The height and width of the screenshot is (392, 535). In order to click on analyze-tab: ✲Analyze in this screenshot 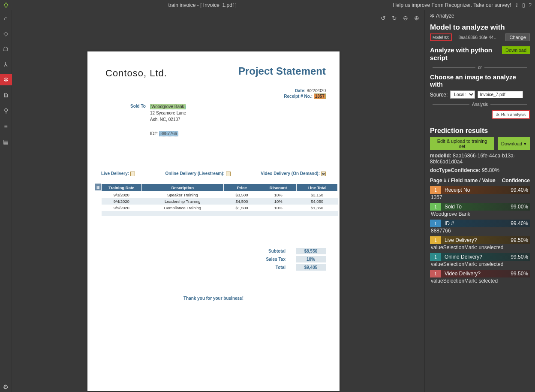, I will do `click(480, 16)`.